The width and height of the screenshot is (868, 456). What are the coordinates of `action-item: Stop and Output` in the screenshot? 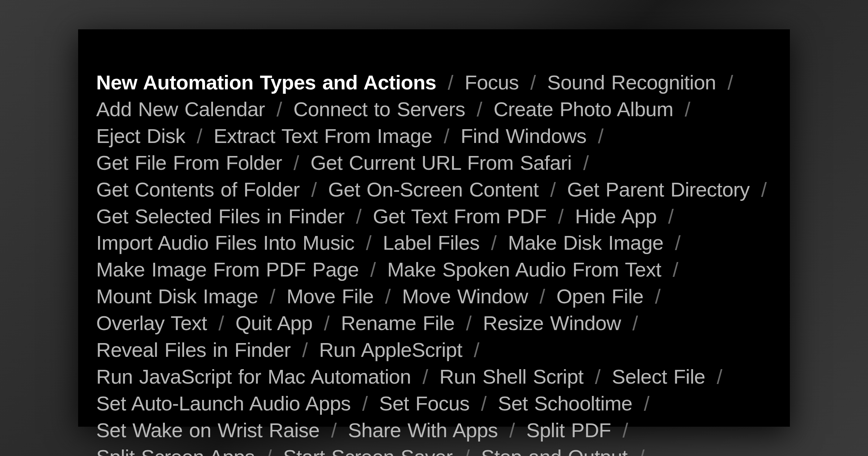 It's located at (554, 451).